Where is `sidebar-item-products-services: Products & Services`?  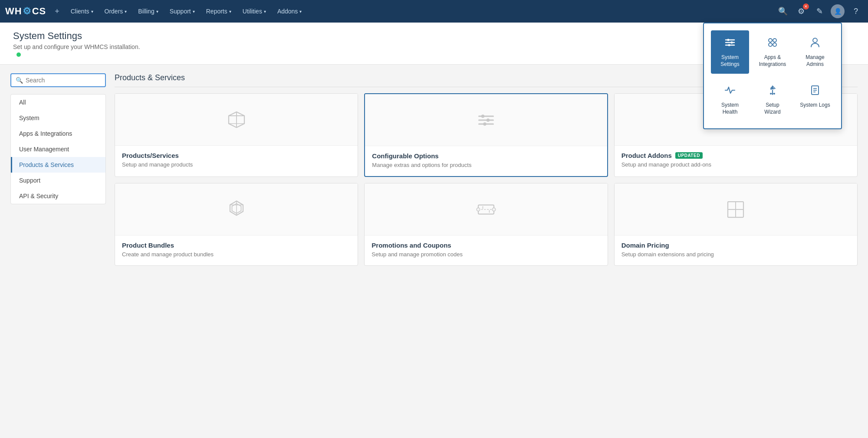 sidebar-item-products-services: Products & Services is located at coordinates (58, 165).